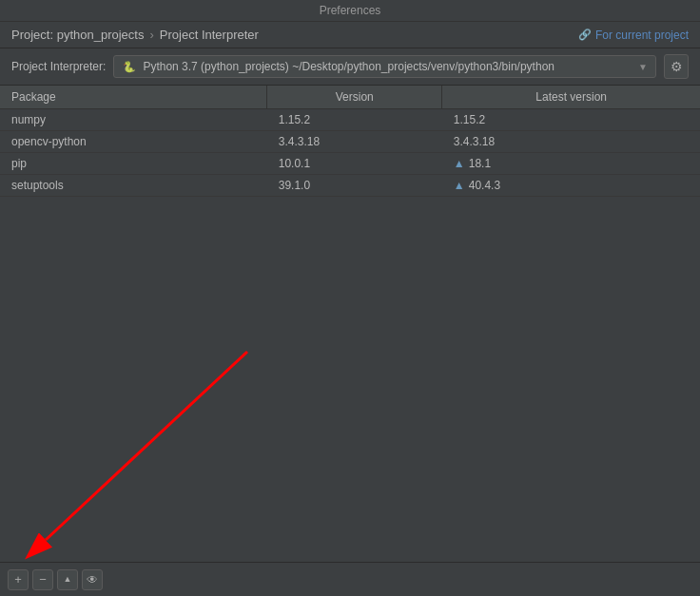 This screenshot has height=596, width=700. What do you see at coordinates (133, 120) in the screenshot?
I see `package-name: numpy` at bounding box center [133, 120].